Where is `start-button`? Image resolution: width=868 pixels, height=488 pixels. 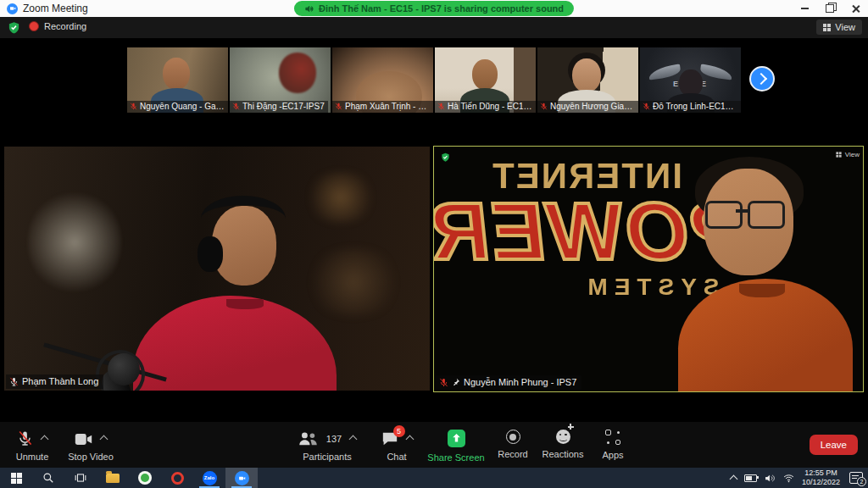
start-button is located at coordinates (16, 478).